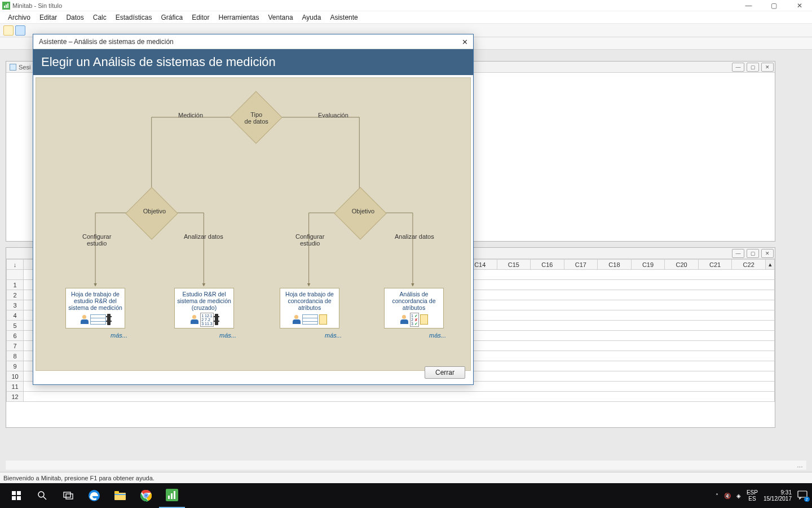  Describe the element at coordinates (16, 496) in the screenshot. I see `start-button` at that location.